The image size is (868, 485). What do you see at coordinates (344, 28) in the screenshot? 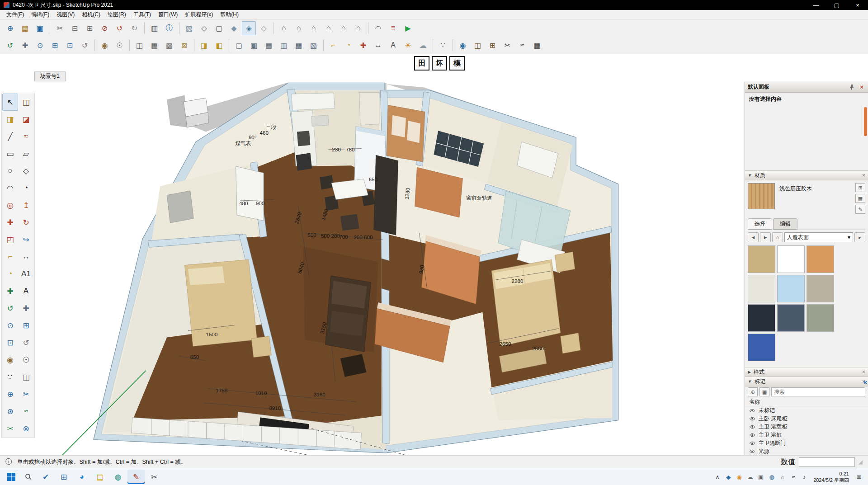
I see `view-back-button: ⌂` at bounding box center [344, 28].